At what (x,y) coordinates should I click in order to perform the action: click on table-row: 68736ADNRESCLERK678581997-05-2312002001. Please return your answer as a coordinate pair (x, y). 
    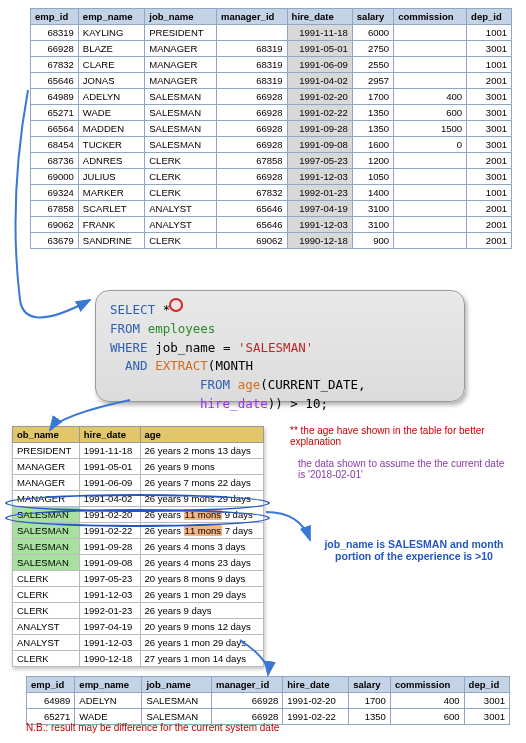
    Looking at the image, I should click on (272, 161).